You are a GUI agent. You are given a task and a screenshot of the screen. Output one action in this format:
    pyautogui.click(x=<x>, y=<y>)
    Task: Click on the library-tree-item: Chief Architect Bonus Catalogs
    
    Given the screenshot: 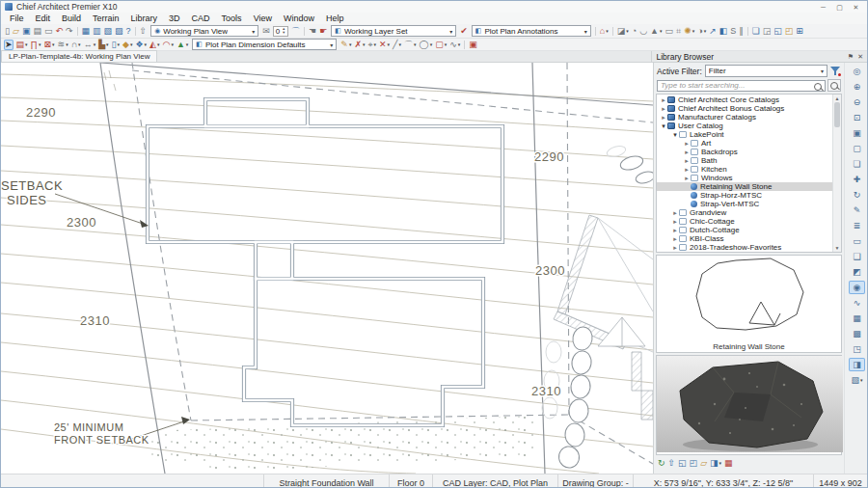 What is the action you would take?
    pyautogui.click(x=745, y=108)
    